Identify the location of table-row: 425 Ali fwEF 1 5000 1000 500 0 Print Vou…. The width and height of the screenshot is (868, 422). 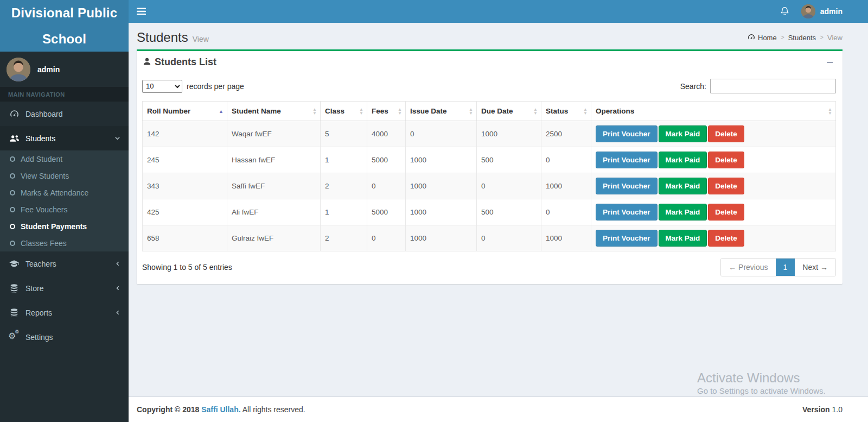
(489, 212).